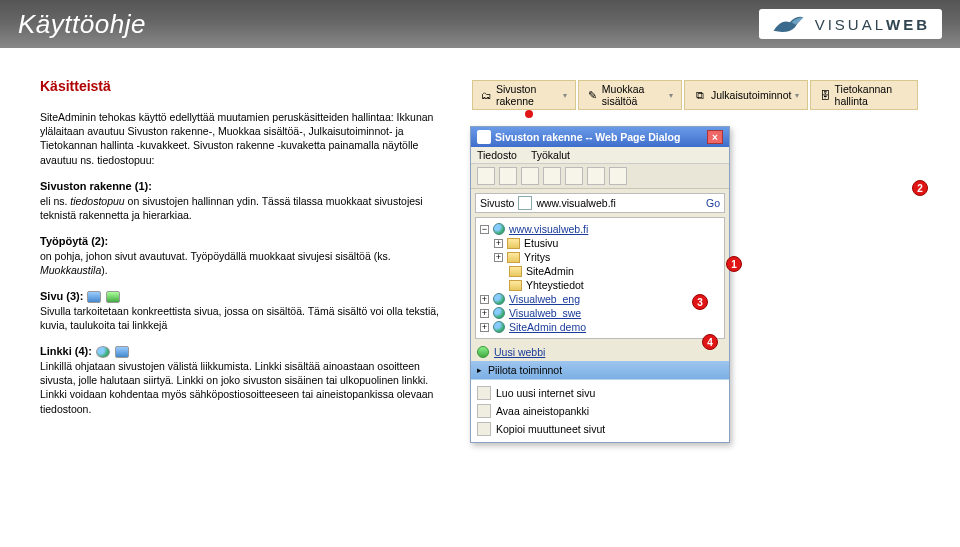  What do you see at coordinates (600, 229) in the screenshot?
I see `tree-root: − www.visualweb.fi` at bounding box center [600, 229].